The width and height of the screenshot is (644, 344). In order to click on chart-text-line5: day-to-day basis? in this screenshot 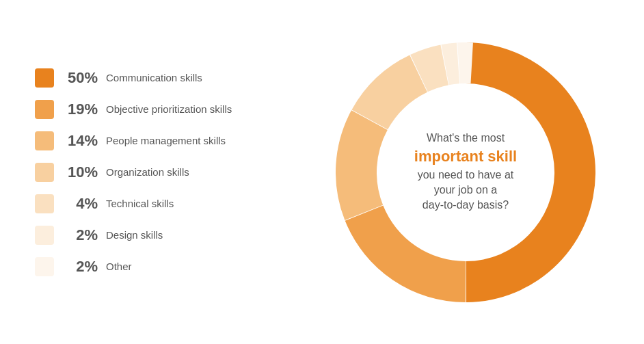, I will do `click(466, 205)`.